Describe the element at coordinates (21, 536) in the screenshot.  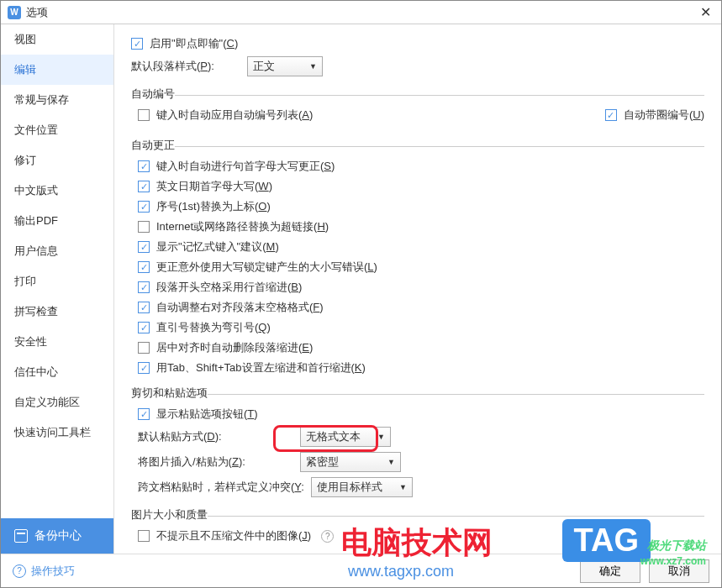
I see `backup-icon` at that location.